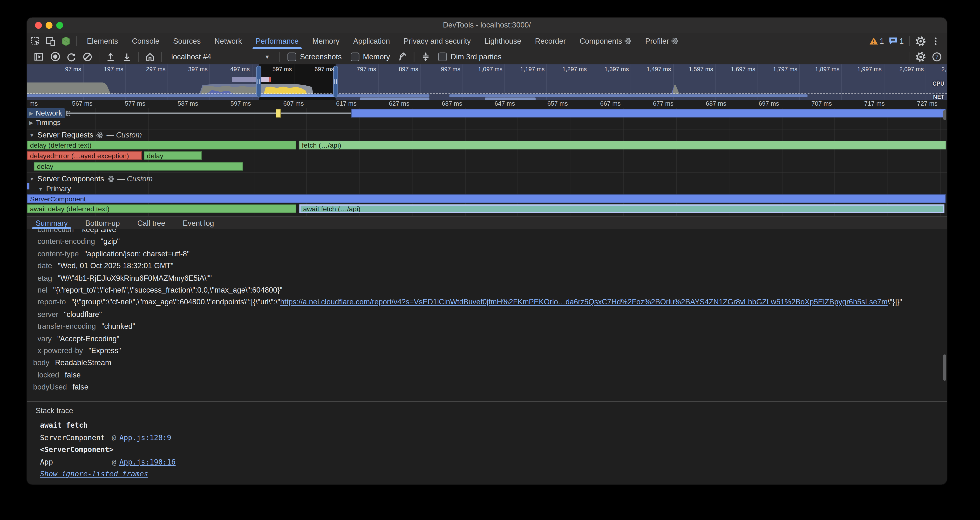 The height and width of the screenshot is (520, 980). I want to click on cpu-net-divider, so click(487, 94).